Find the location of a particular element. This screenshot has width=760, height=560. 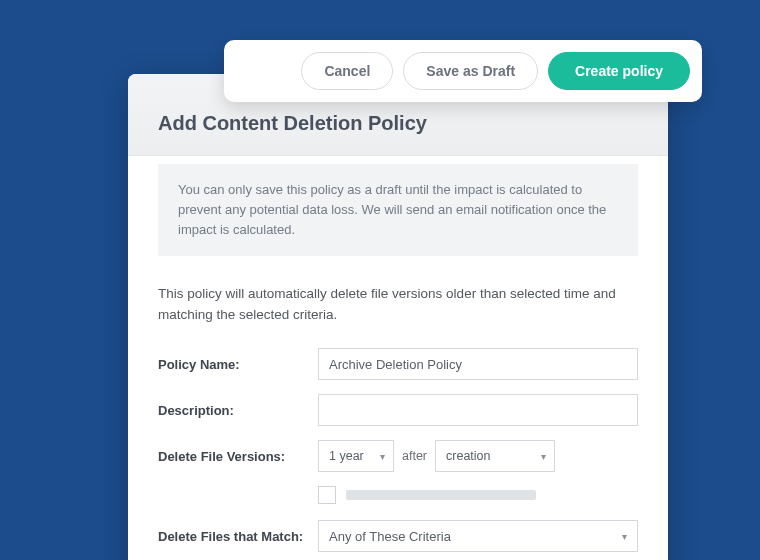

checkbox-option-row is located at coordinates (478, 495).